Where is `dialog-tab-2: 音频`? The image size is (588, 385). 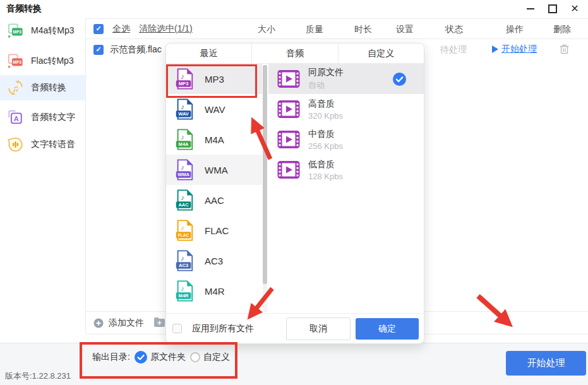
dialog-tab-2: 音频 is located at coordinates (294, 53).